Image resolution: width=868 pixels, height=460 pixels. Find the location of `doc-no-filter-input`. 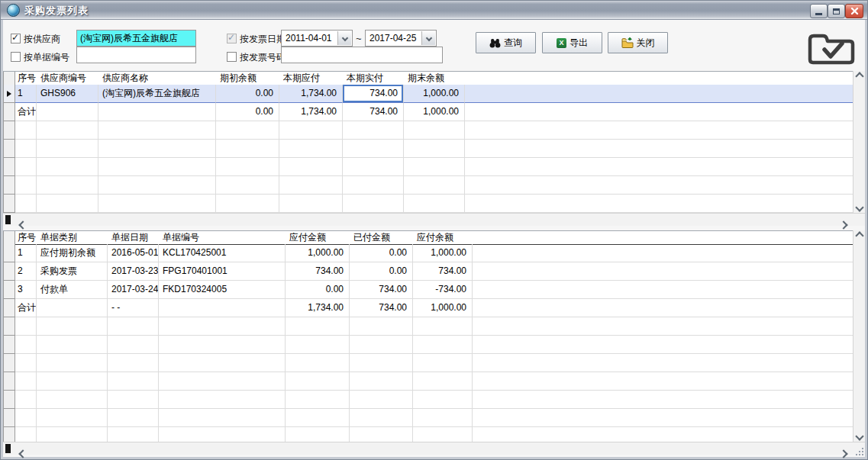

doc-no-filter-input is located at coordinates (136, 55).